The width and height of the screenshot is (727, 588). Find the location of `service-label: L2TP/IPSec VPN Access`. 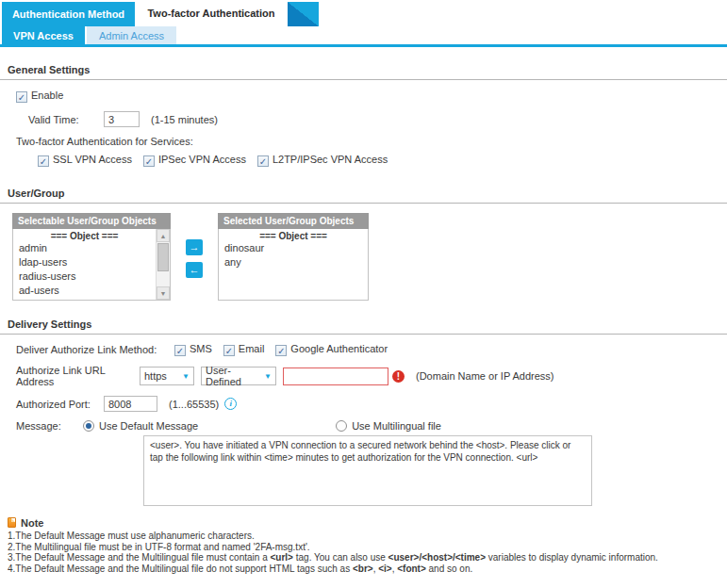

service-label: L2TP/IPSec VPN Access is located at coordinates (330, 159).